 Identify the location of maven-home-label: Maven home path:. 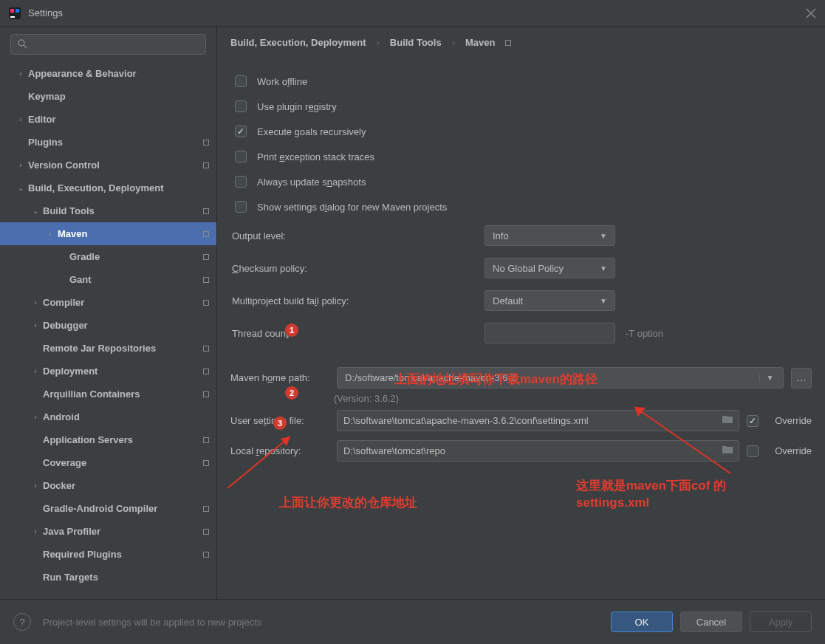
(280, 378).